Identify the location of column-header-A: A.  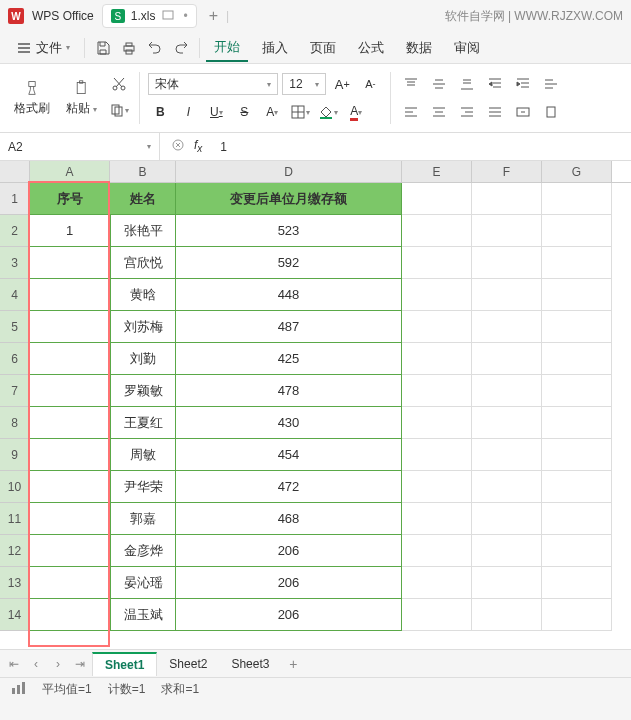
(70, 172).